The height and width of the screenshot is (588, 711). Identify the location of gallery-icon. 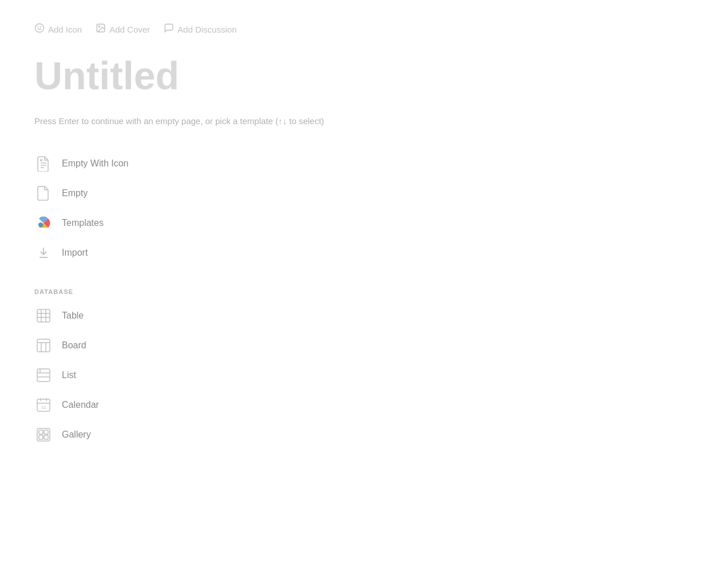
(44, 435).